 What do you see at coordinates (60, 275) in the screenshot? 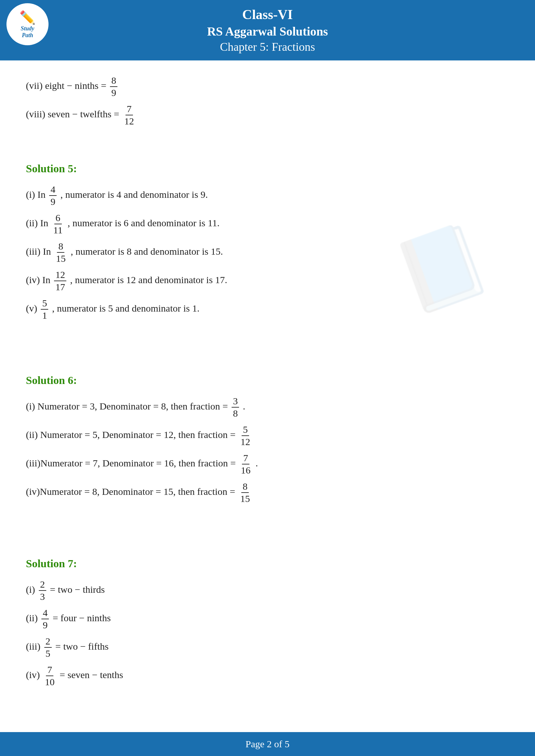
I see `sol5-iv-num: 12` at bounding box center [60, 275].